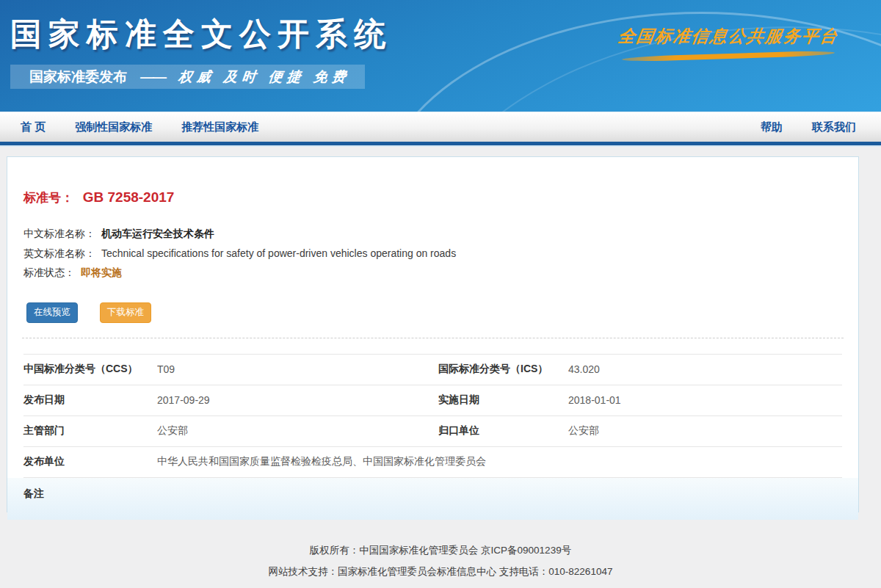 The image size is (881, 588). I want to click on standard-meta: 中文标准名称： 机动车运行安全技术条件 英文标准名称： Technical sp…, so click(433, 244).